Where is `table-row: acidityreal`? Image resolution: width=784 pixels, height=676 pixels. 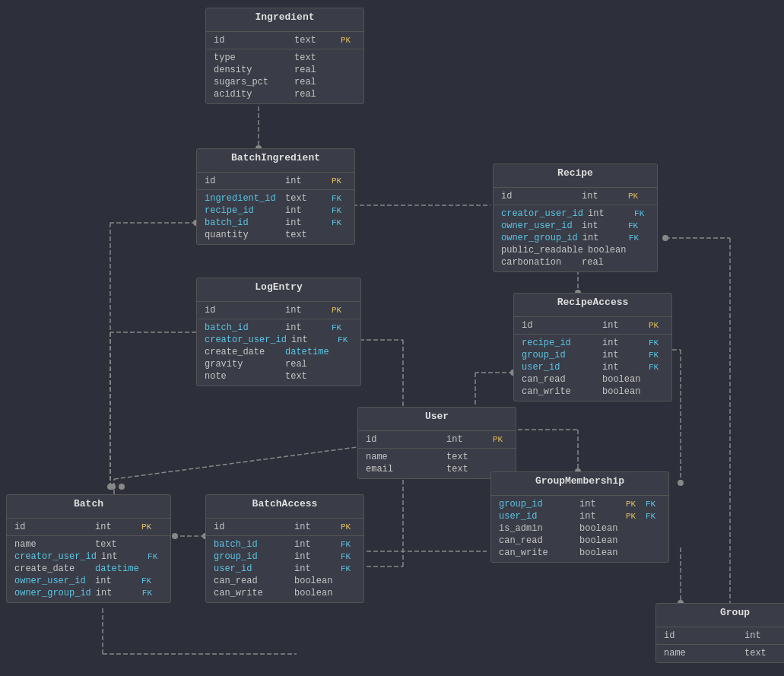 table-row: acidityreal is located at coordinates (284, 94).